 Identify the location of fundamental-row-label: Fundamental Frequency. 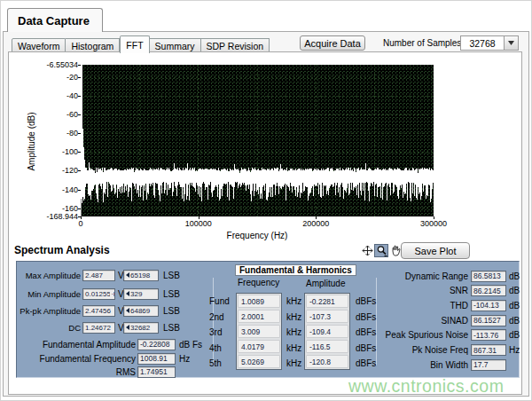
(77, 358).